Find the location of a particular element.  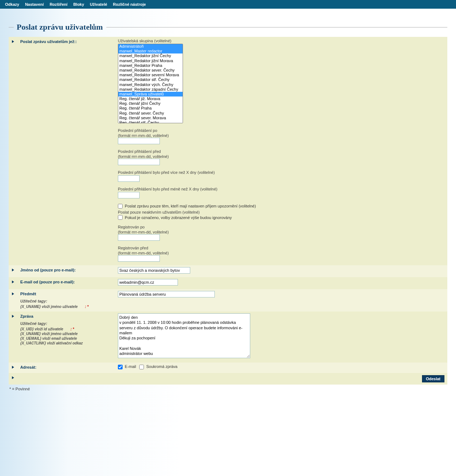

addressee-email-label: E-mail is located at coordinates (130, 366).